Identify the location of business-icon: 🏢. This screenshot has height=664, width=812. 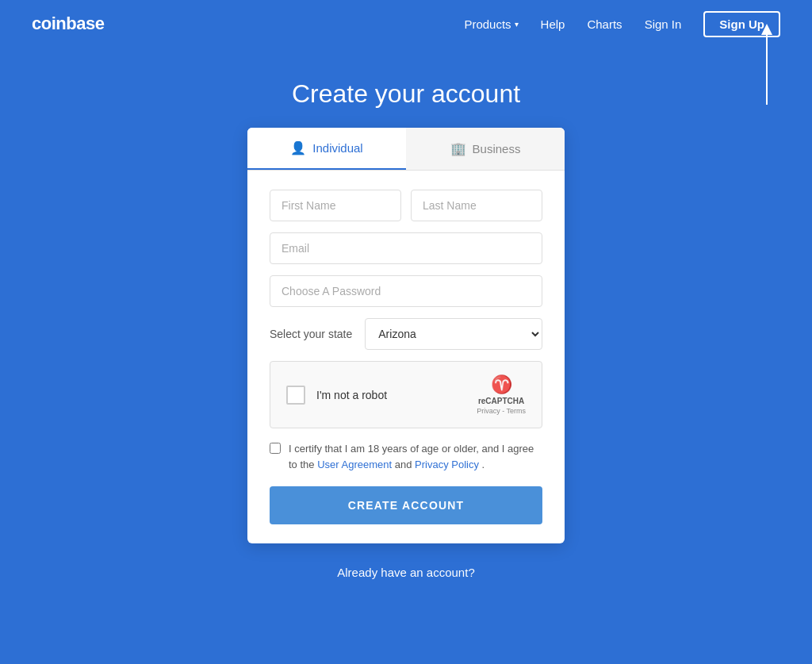
(458, 149).